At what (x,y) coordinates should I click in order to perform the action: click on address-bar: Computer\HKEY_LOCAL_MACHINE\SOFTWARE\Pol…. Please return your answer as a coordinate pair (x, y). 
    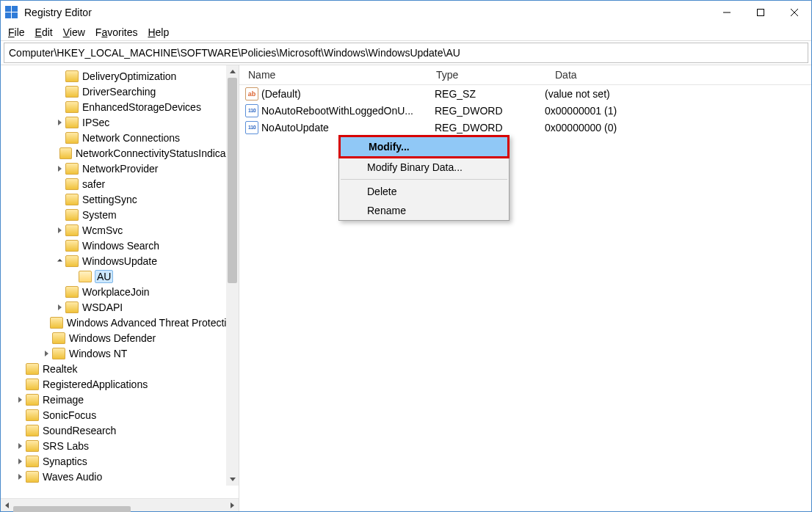
    Looking at the image, I should click on (406, 53).